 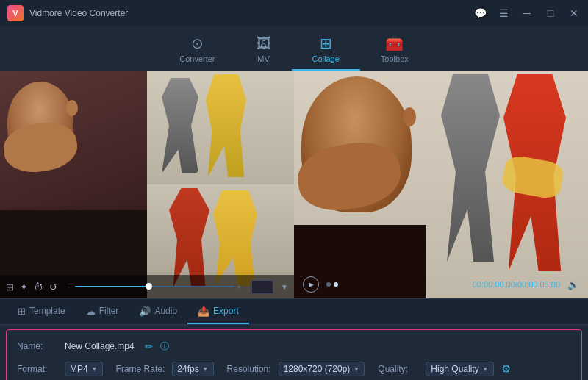 I want to click on layout-icon: ⊞, so click(x=10, y=287).